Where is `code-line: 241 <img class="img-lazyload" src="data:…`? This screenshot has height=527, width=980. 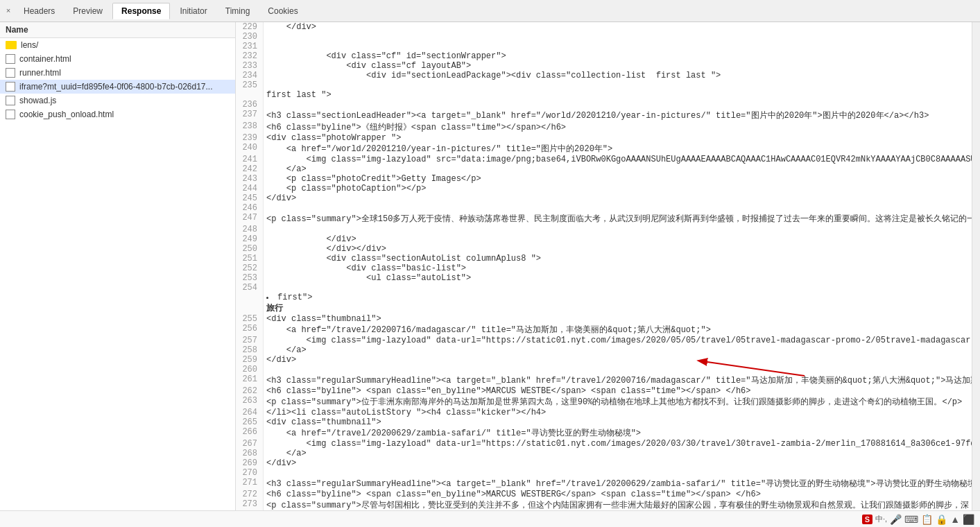
code-line: 241 <img class="img-lazyload" src="data:… is located at coordinates (603, 159).